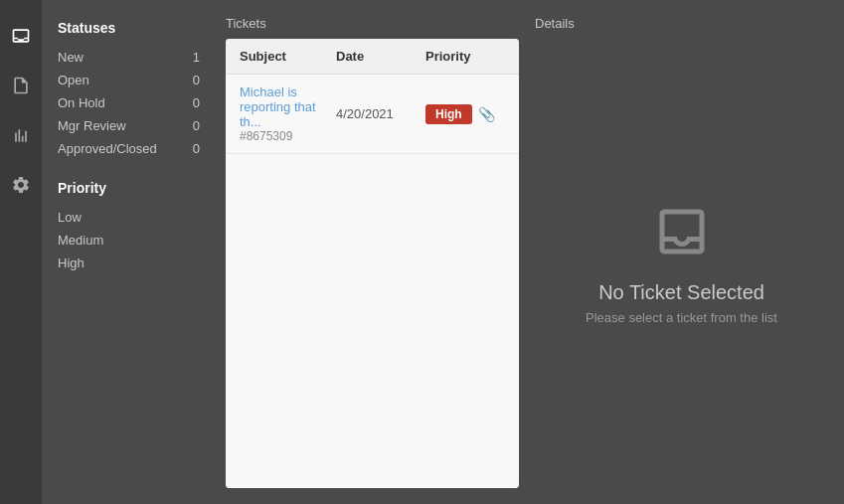 The width and height of the screenshot is (844, 504). What do you see at coordinates (129, 188) in the screenshot?
I see `priority-title: Priority` at bounding box center [129, 188].